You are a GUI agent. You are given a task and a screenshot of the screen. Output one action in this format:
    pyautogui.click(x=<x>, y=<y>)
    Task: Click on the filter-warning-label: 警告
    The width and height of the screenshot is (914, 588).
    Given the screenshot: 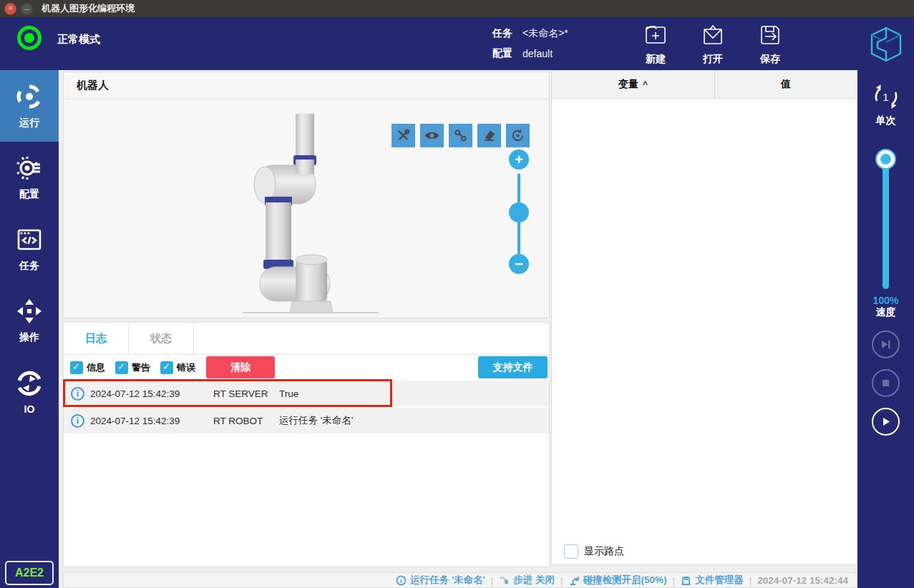 What is the action you would take?
    pyautogui.click(x=141, y=368)
    